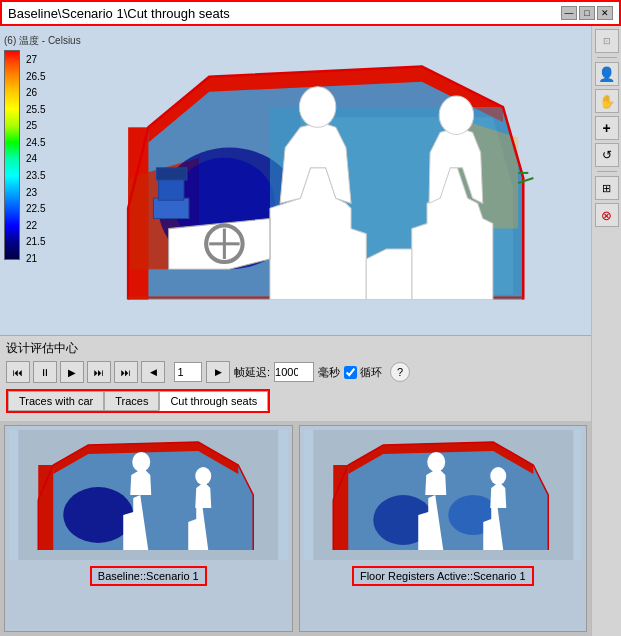  Describe the element at coordinates (587, 13) in the screenshot. I see `maximize-button: □` at that location.